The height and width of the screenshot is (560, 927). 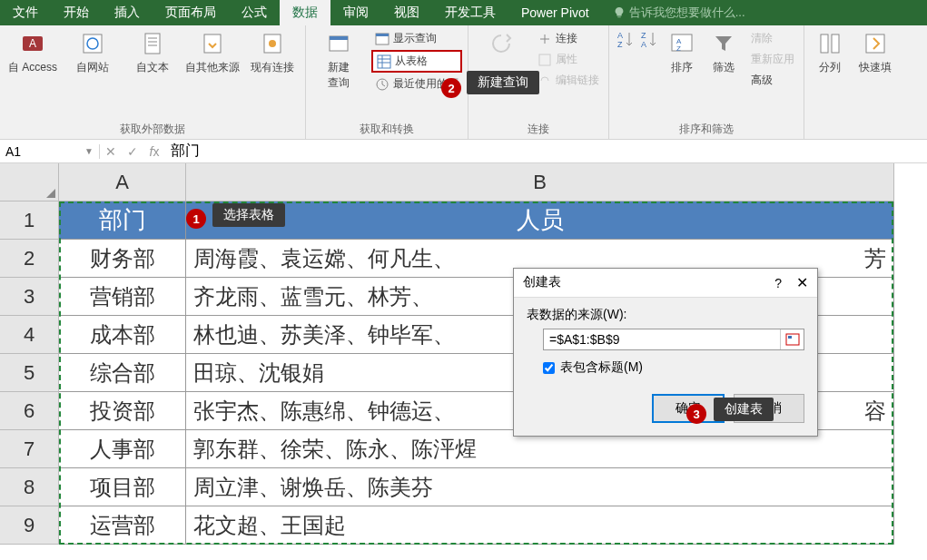 I want to click on tab-review: 审阅, so click(x=356, y=13).